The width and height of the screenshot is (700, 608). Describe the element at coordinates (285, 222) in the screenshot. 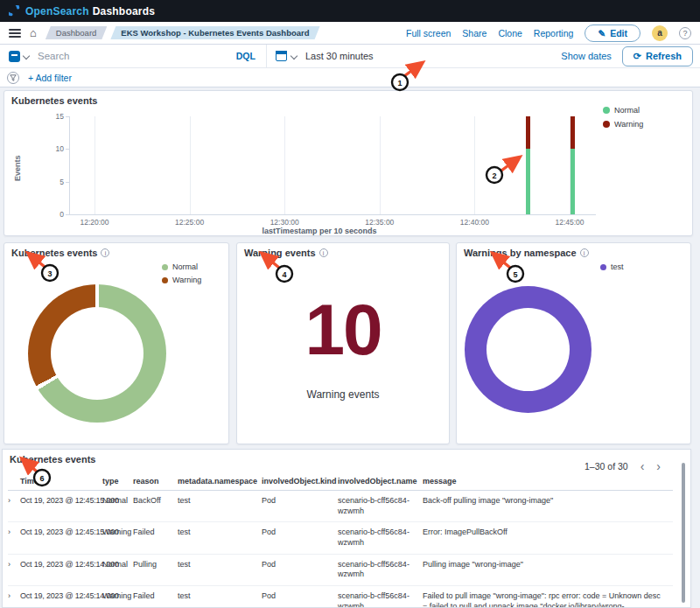

I see `x-tick-label: 12:30:00` at that location.